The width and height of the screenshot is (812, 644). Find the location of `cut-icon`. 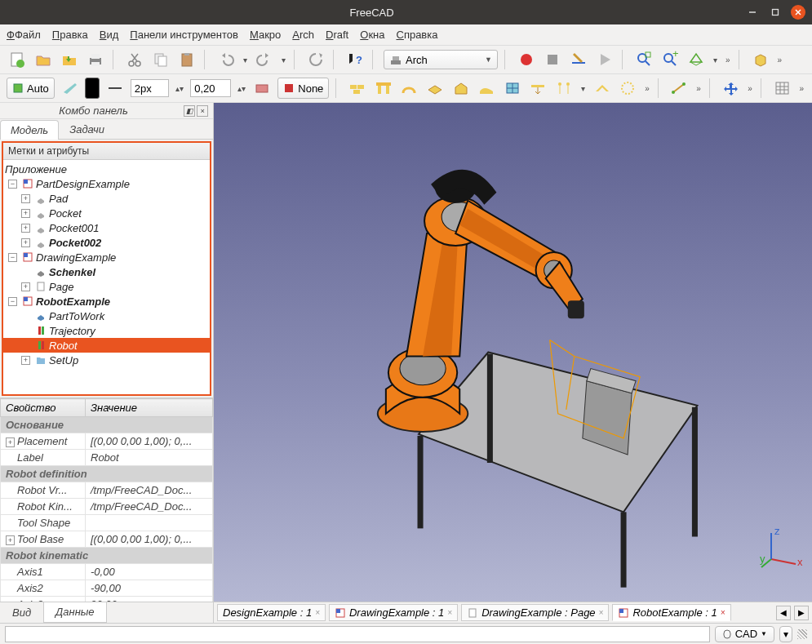

cut-icon is located at coordinates (135, 60).